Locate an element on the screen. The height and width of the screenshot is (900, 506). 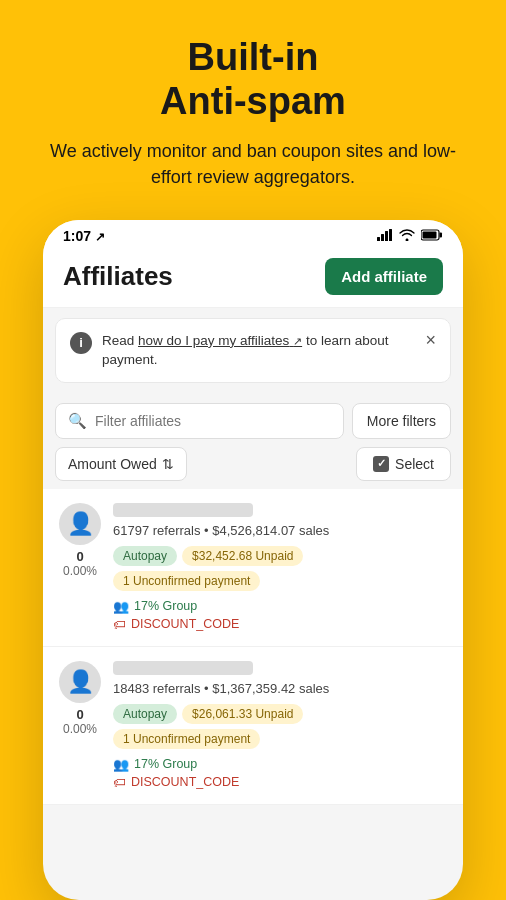
checkbox-checked-icon is located at coordinates (381, 464).